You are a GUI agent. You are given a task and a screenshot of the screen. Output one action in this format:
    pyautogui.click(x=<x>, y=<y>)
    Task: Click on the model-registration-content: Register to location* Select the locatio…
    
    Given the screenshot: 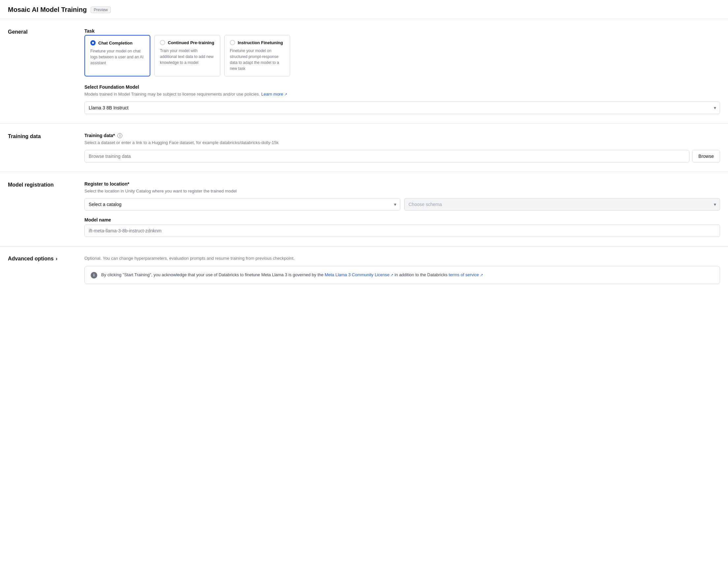 What is the action you would take?
    pyautogui.click(x=402, y=209)
    